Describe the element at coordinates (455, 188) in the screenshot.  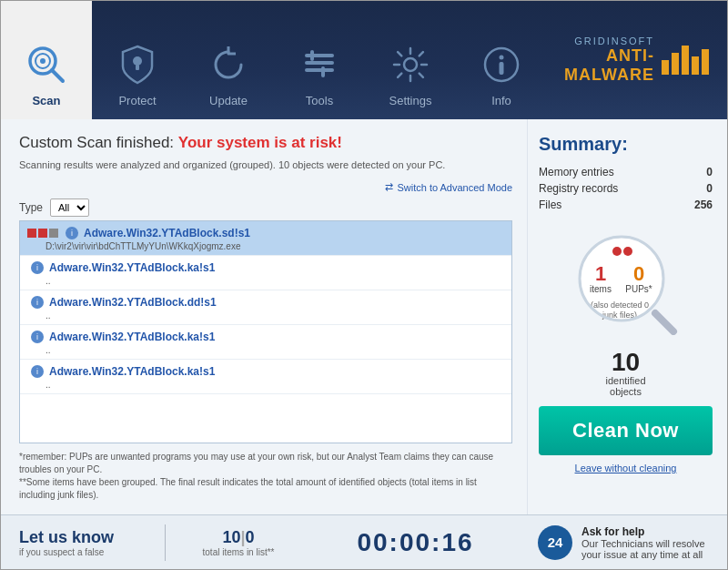
I see `advanced-mode-text: Switch to Advanced Mode` at that location.